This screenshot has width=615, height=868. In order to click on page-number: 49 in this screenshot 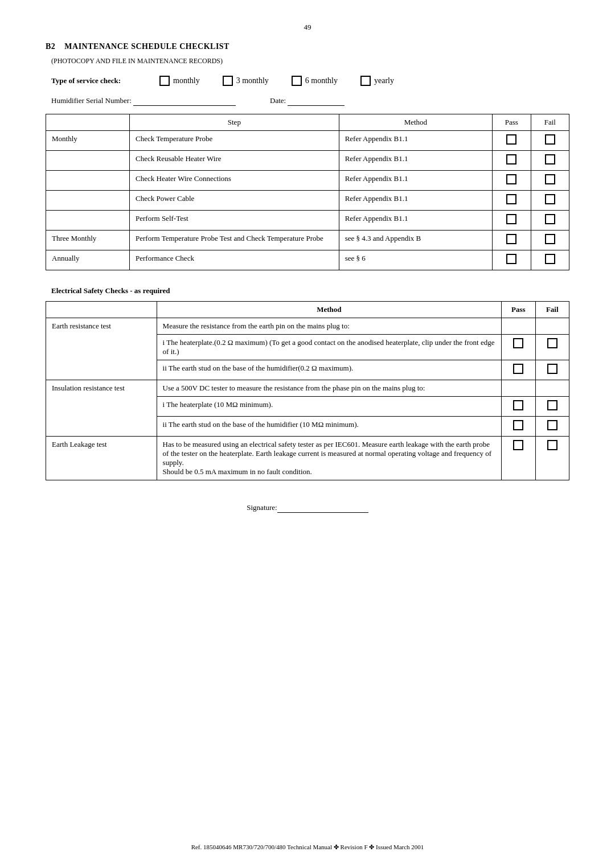, I will do `click(308, 27)`.